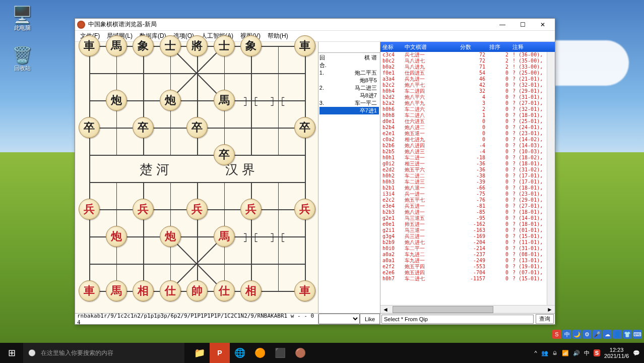 The image size is (644, 363). I want to click on tb-folder: 📁, so click(200, 353).